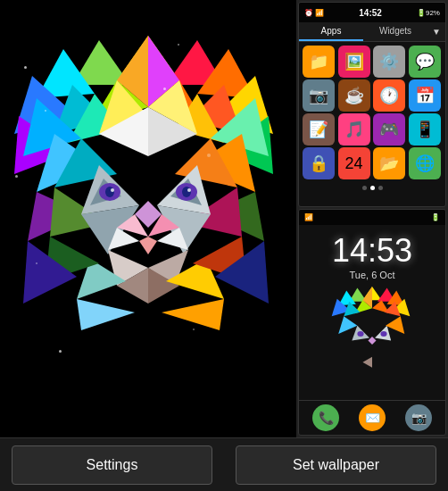  I want to click on lock-status-bar: 📶 🔋, so click(372, 218).